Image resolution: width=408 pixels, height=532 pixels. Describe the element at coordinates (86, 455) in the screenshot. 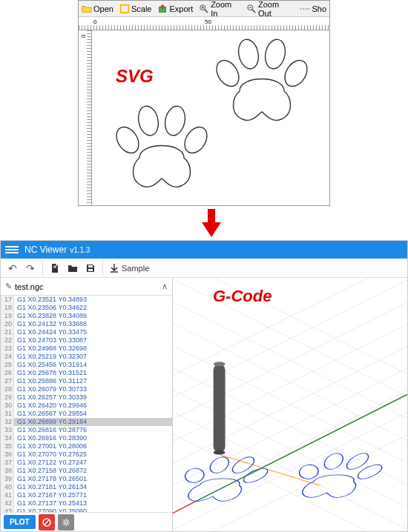

I see `code-row: 36G1 X0.27070 Y0.27625` at that location.